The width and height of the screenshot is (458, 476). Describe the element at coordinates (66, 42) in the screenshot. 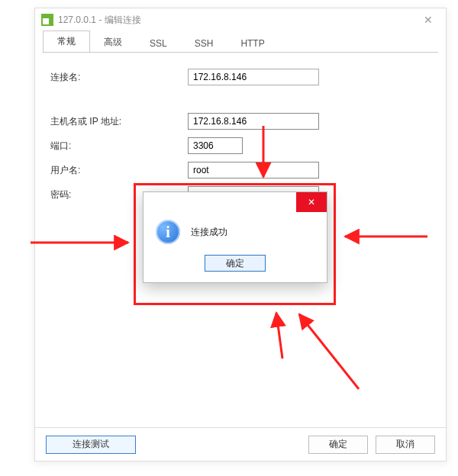

I see `tab-general: 常规` at that location.